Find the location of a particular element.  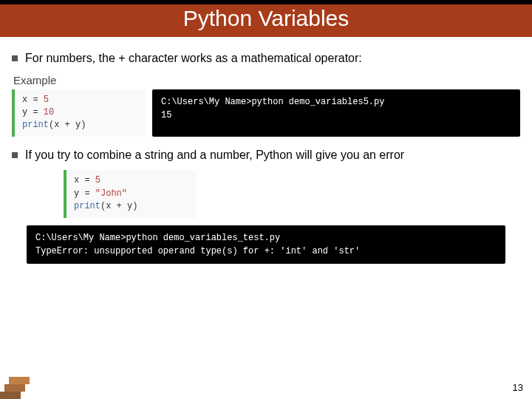

terminal-box: C:\Users\My Name>python demo_variables5.… is located at coordinates (336, 113).